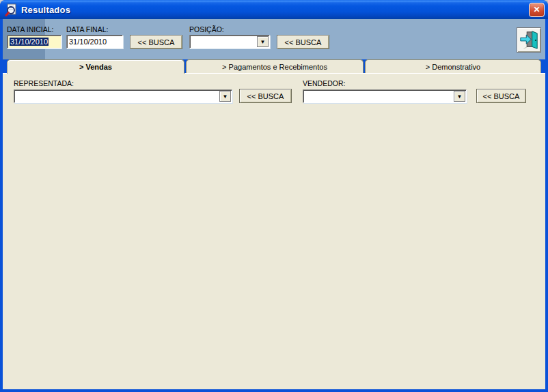 This screenshot has height=392, width=548. Describe the element at coordinates (94, 42) in the screenshot. I see `data-final-input: 31/10/2010` at that location.